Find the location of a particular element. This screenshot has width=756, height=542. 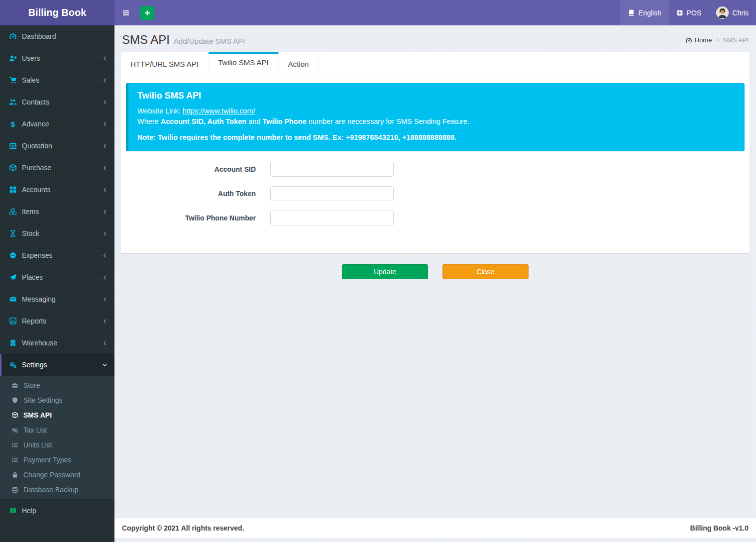

auth-token-input is located at coordinates (332, 194).